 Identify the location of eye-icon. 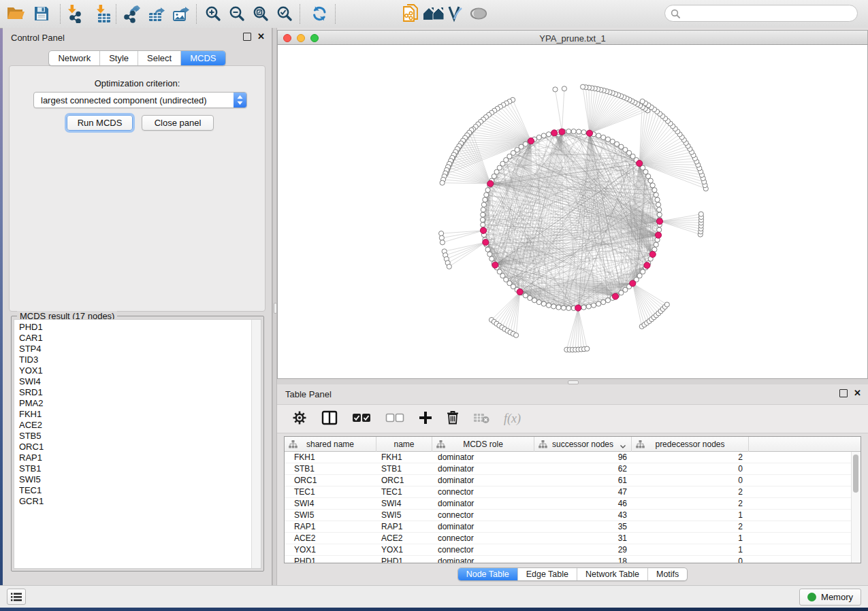
(479, 14).